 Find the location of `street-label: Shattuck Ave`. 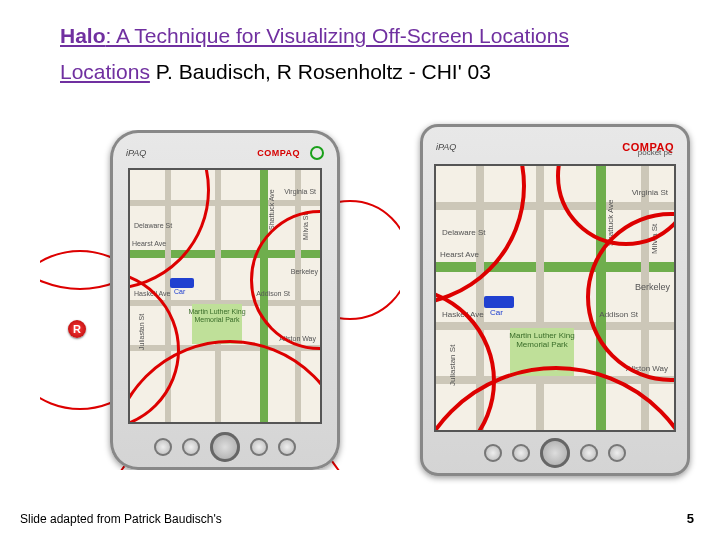

street-label: Shattuck Ave is located at coordinates (272, 210).